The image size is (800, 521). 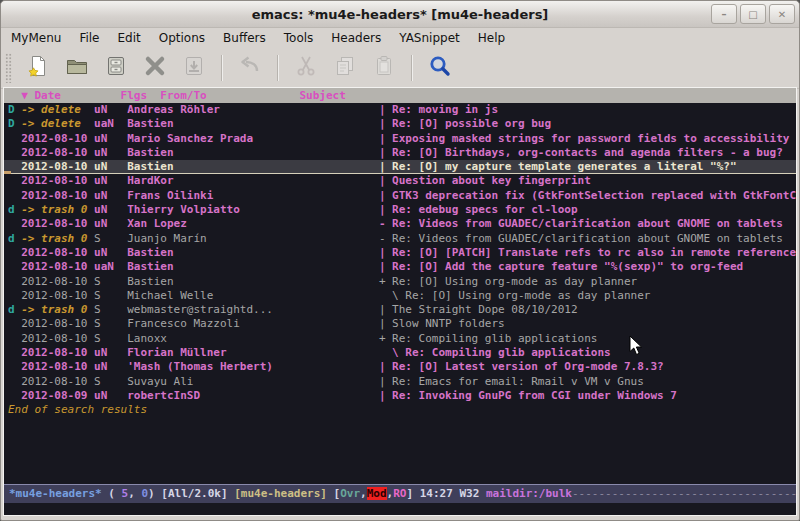 What do you see at coordinates (372, 296) in the screenshot?
I see `message-fields: S Michael Welle \ Re: [O] Using org-mode…` at bounding box center [372, 296].